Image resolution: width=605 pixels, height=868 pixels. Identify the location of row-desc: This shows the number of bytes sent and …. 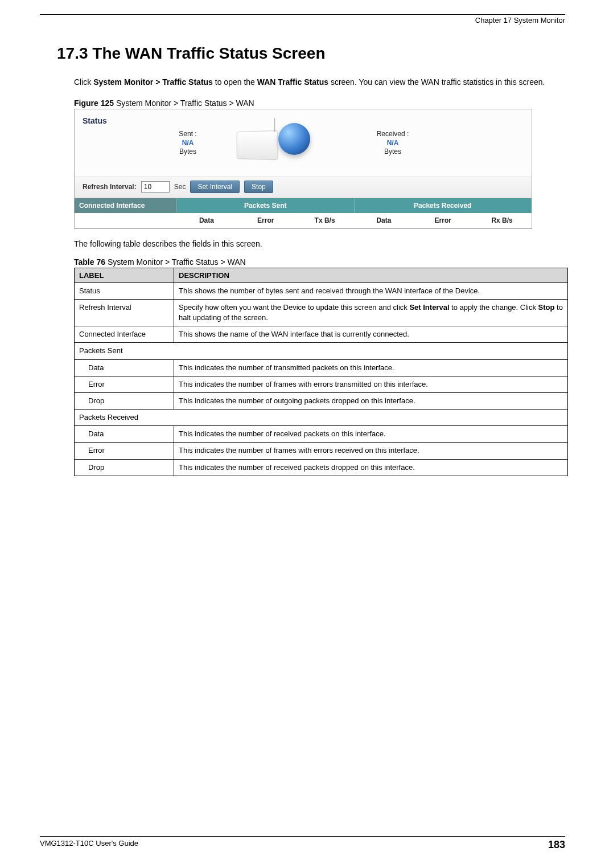
(371, 290).